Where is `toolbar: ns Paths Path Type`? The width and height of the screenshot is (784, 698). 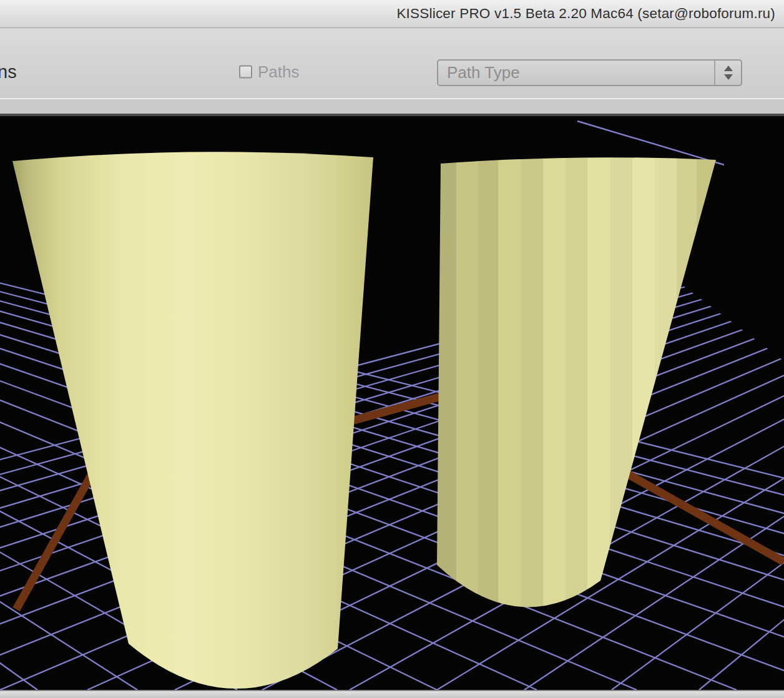 toolbar: ns Paths Path Type is located at coordinates (392, 63).